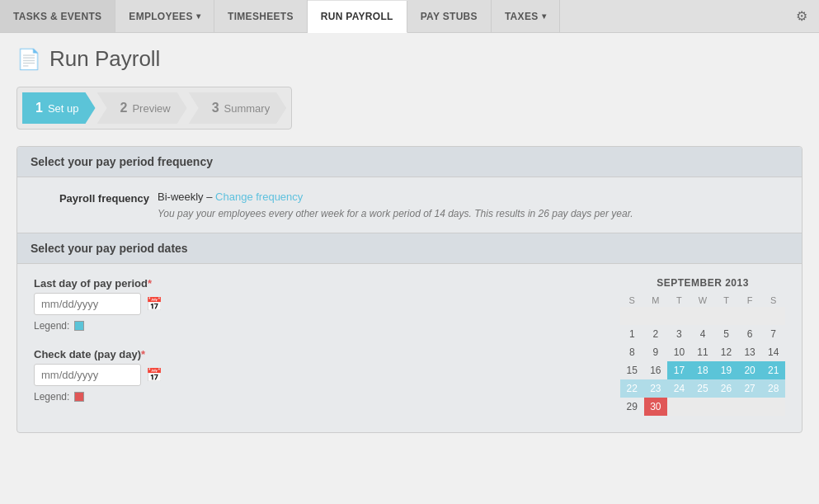 The image size is (819, 504). I want to click on cal-day: 15, so click(632, 370).